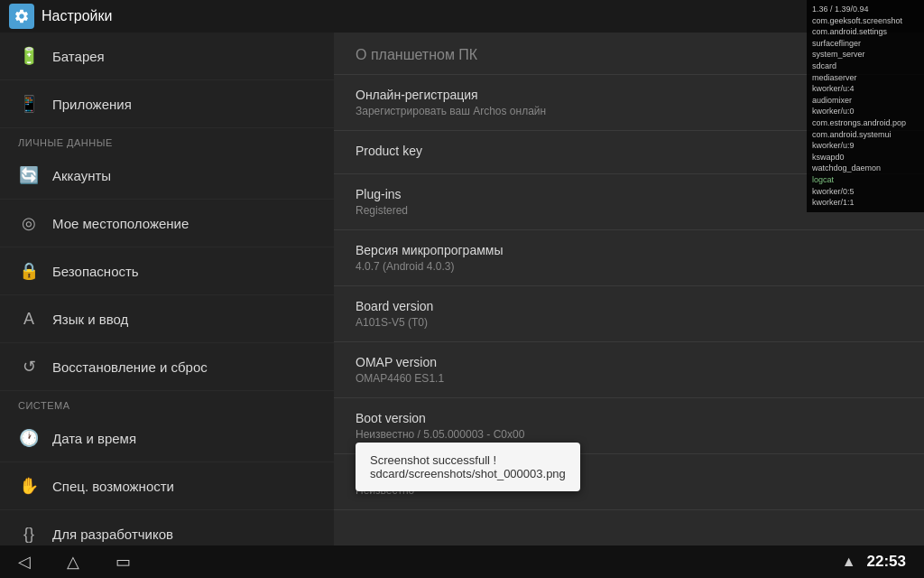 The height and width of the screenshot is (578, 924). What do you see at coordinates (167, 367) in the screenshot?
I see `sidebar-item-backup: ↺Восстановление и сброс` at bounding box center [167, 367].